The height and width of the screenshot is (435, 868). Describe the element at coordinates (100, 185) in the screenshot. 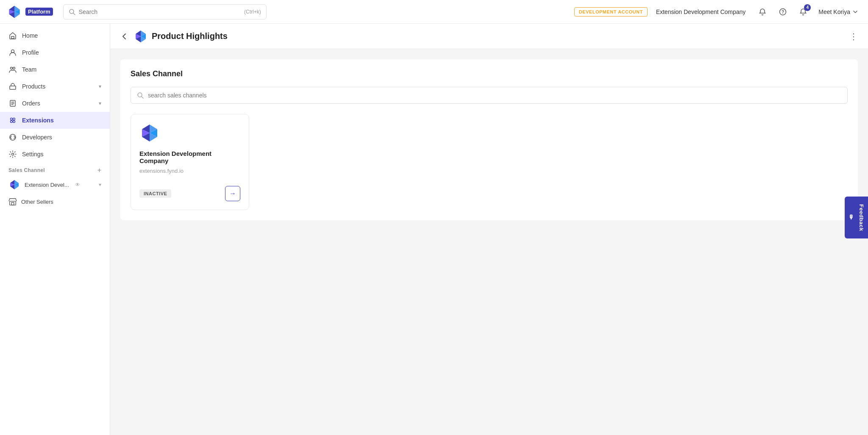

I see `extension-devel-expand-icon: ▾` at that location.